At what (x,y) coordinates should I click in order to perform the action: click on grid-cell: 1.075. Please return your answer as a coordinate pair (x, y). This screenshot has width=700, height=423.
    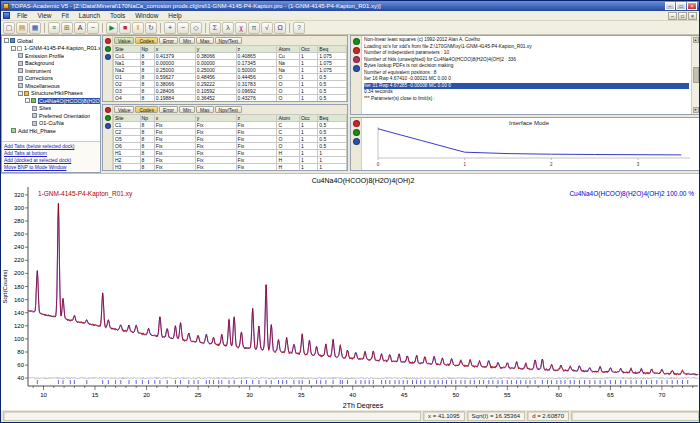
    Looking at the image, I should click on (332, 70).